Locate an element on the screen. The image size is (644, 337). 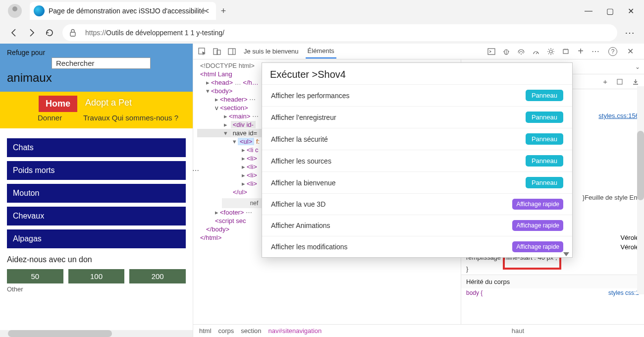
dom-footer: <footer> is located at coordinates (232, 212).